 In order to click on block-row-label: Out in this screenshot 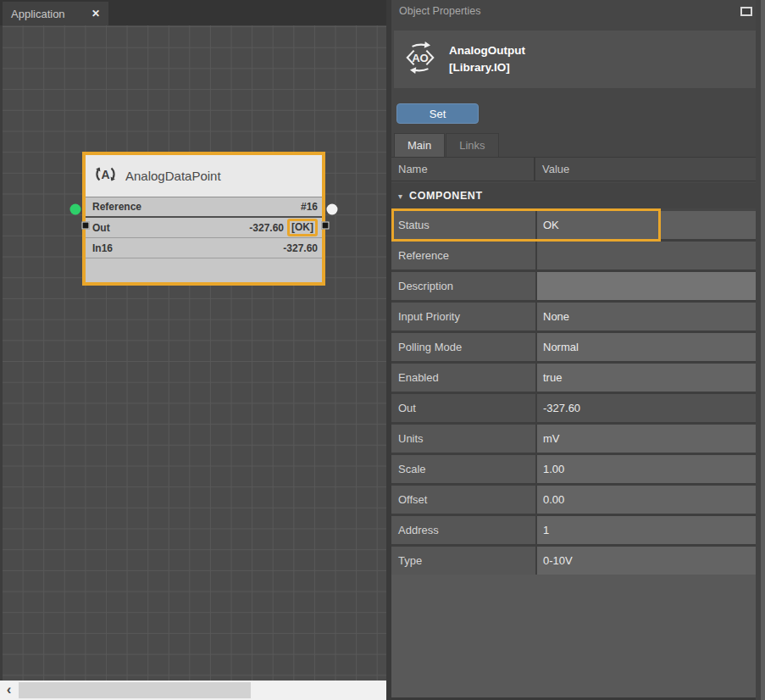, I will do `click(102, 228)`.